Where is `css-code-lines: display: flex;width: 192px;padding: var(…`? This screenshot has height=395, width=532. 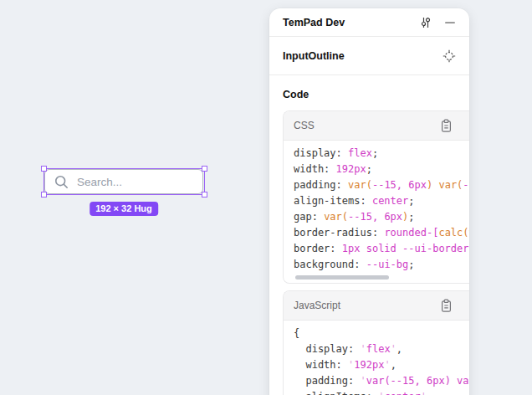 css-code-lines: display: flex;width: 192px;padding: var(… is located at coordinates (381, 209).